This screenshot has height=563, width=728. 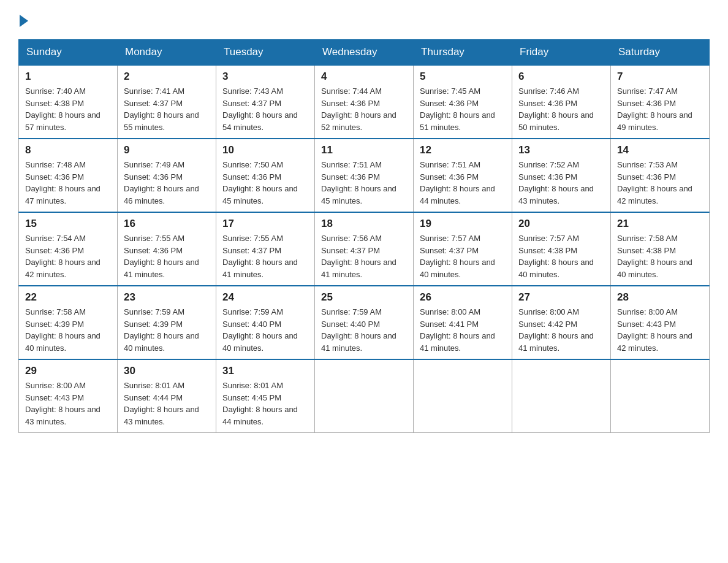 I want to click on table-row: 19 Sunrise: 7:57 AMSunset: 4:37 PMDaylig…, so click(x=463, y=249).